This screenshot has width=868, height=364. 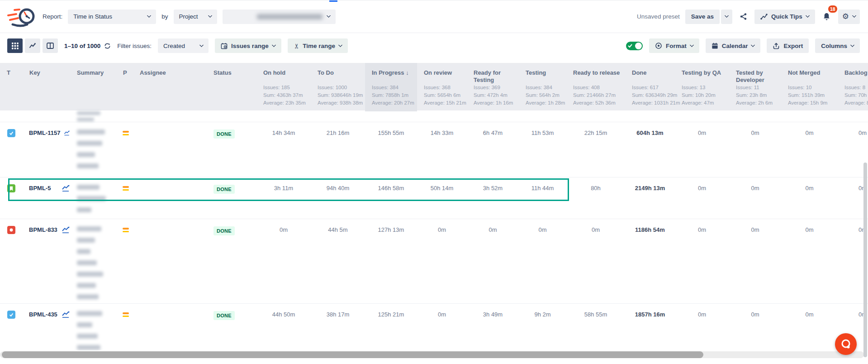 What do you see at coordinates (43, 314) in the screenshot?
I see `issue-key: BPML-435` at bounding box center [43, 314].